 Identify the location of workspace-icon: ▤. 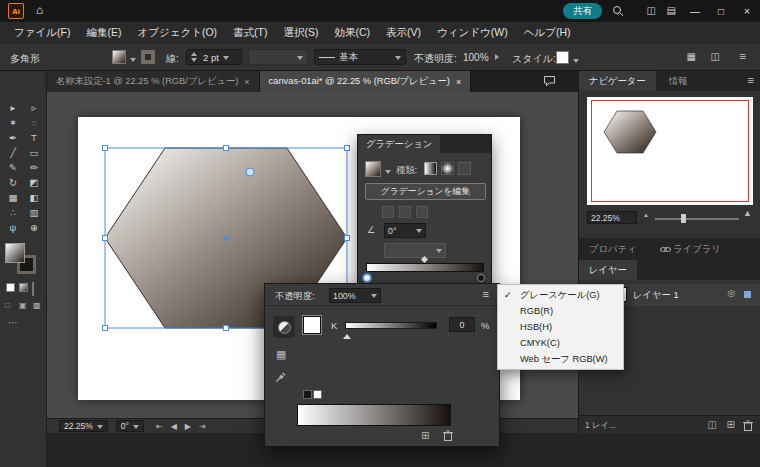
(672, 10).